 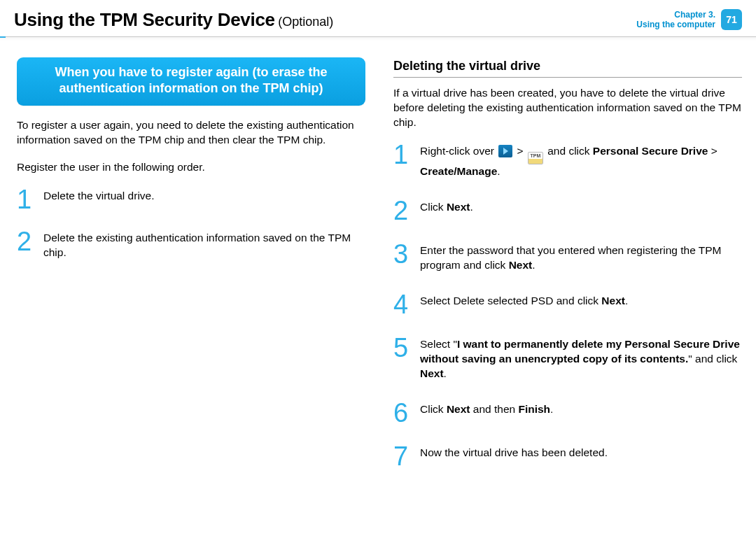 I want to click on text-fragment: and click, so click(x=568, y=151).